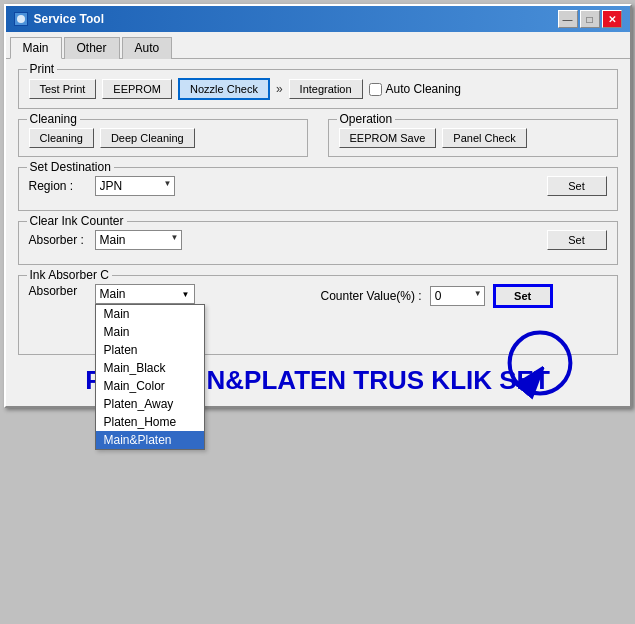 The image size is (635, 624). What do you see at coordinates (326, 89) in the screenshot?
I see `integration-button: Integration` at bounding box center [326, 89].